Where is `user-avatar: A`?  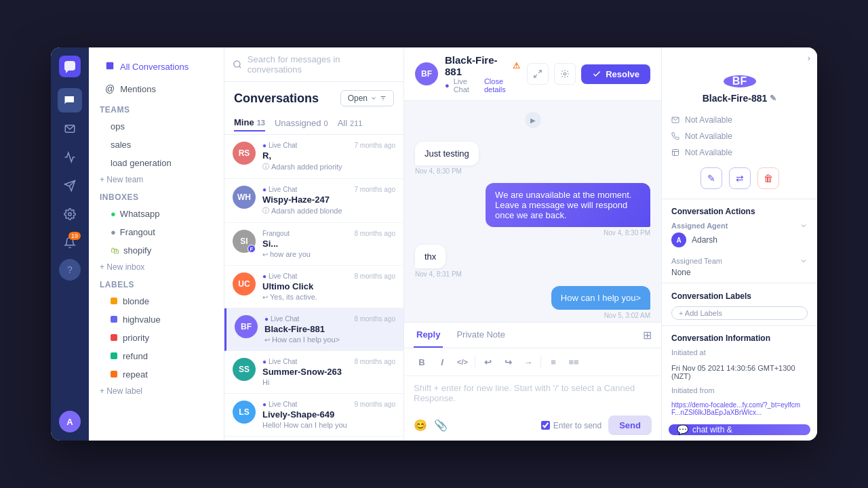
user-avatar: A is located at coordinates (70, 422).